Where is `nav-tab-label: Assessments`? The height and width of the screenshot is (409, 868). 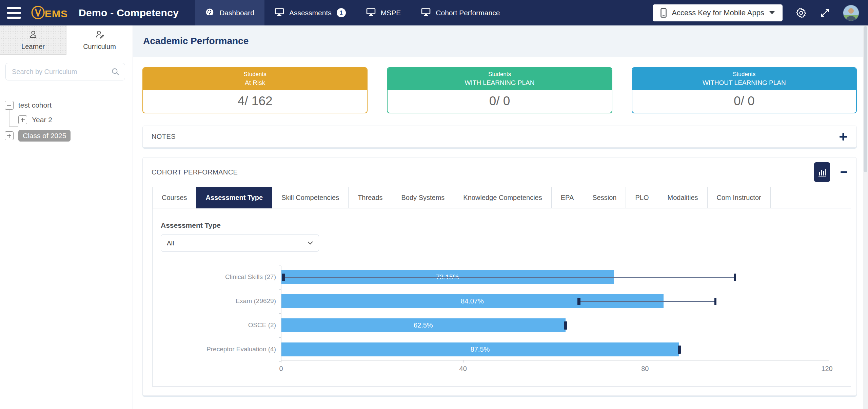 nav-tab-label: Assessments is located at coordinates (311, 13).